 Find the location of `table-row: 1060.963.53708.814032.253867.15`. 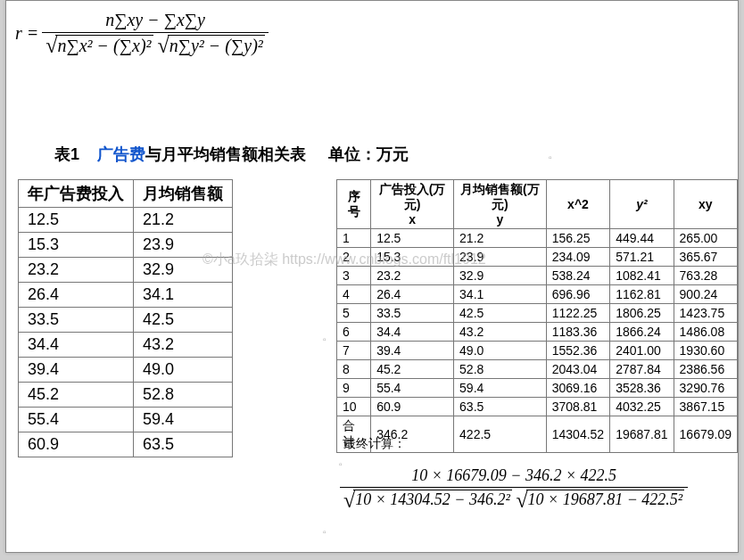

table-row: 1060.963.53708.814032.253867.15 is located at coordinates (537, 407).